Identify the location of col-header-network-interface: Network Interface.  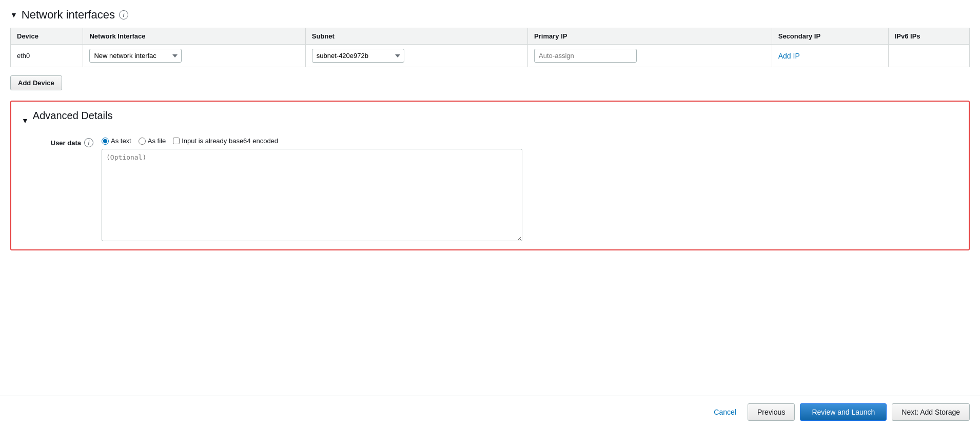
(194, 36).